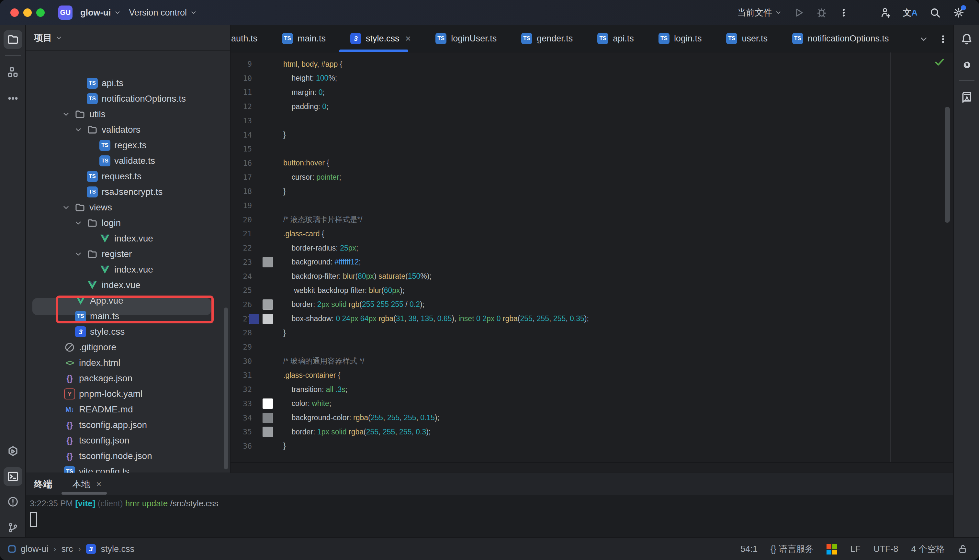 The image size is (979, 560). I want to click on notifications-button, so click(967, 39).